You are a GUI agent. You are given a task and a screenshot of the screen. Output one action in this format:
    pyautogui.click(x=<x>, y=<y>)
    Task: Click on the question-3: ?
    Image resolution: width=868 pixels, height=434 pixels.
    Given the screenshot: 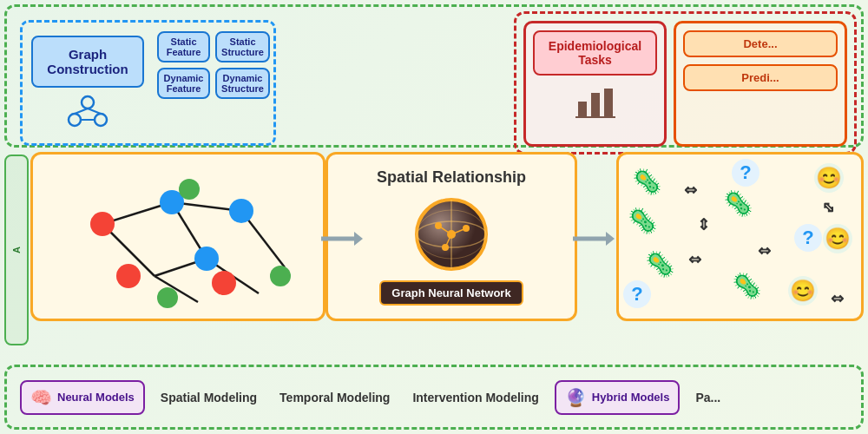 What is the action you would take?
    pyautogui.click(x=637, y=294)
    